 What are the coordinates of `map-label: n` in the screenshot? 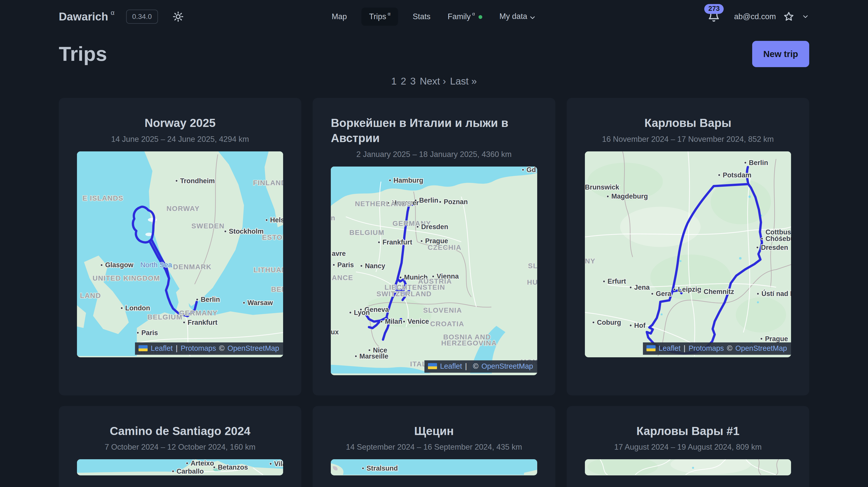 It's located at (333, 218).